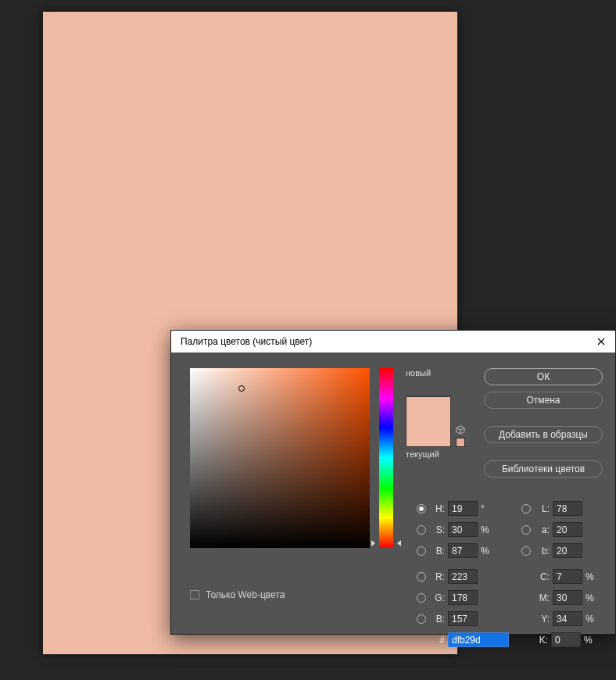 The width and height of the screenshot is (616, 680). I want to click on label-r: R:, so click(438, 577).